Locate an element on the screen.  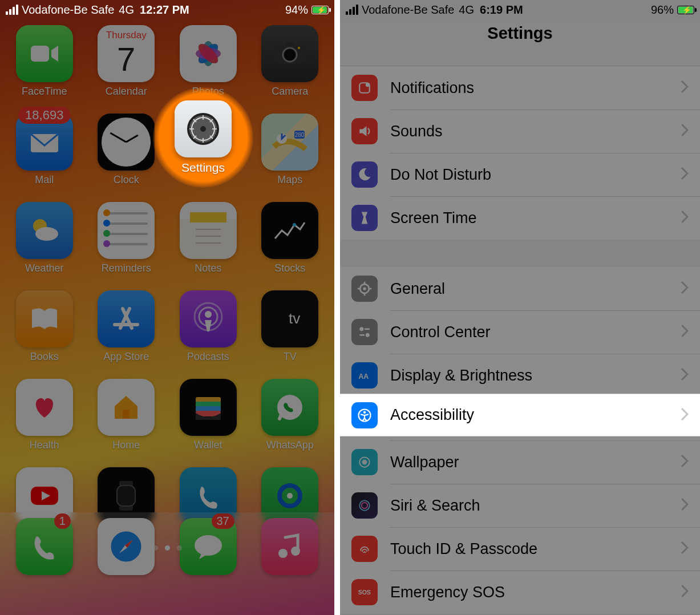
app-facetime: FaceTime is located at coordinates (44, 62).